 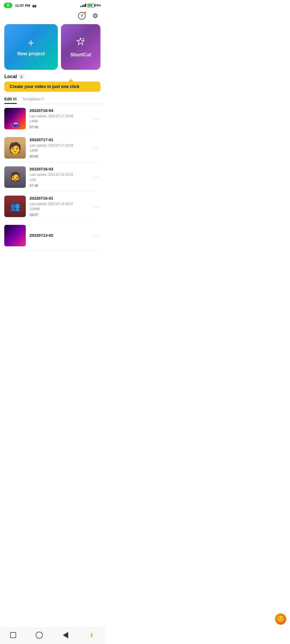 What do you see at coordinates (31, 99) in the screenshot?
I see `tab-templates-label: Templates` at bounding box center [31, 99].